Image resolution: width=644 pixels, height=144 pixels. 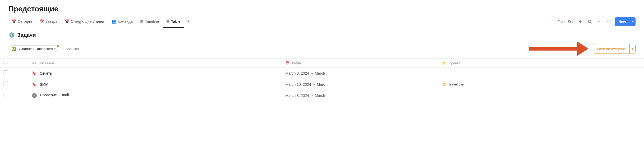 What do you see at coordinates (14, 96) in the screenshot?
I see `row-3-check-cell` at bounding box center [14, 96].